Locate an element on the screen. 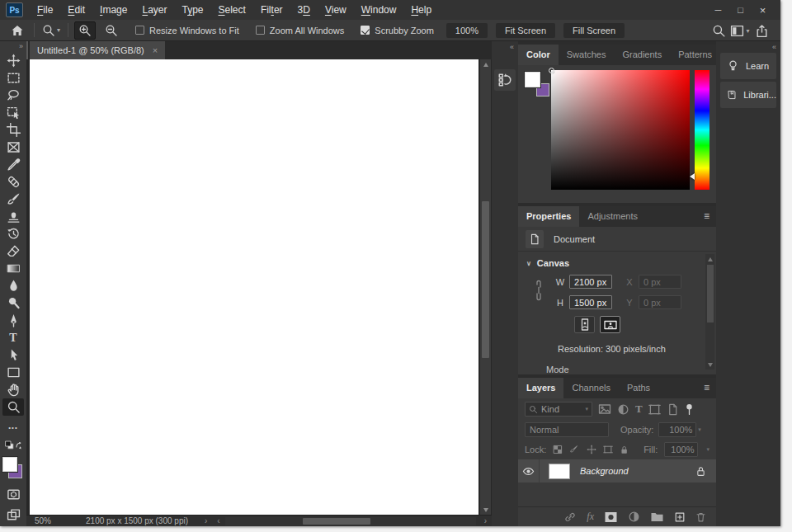 The width and height of the screenshot is (792, 532). color-cursor-icon is located at coordinates (551, 71).